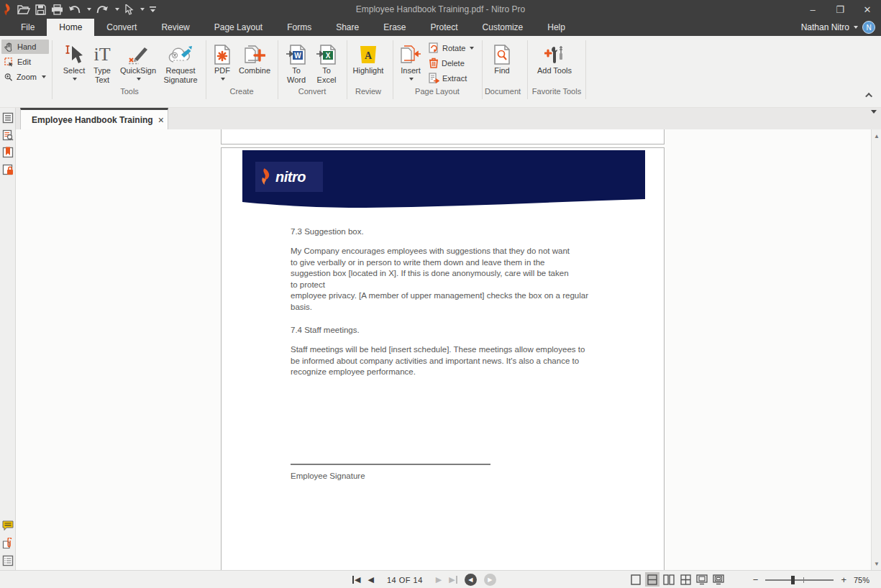 This screenshot has width=881, height=588. What do you see at coordinates (327, 63) in the screenshot?
I see `to-excel-button: X To Excel` at bounding box center [327, 63].